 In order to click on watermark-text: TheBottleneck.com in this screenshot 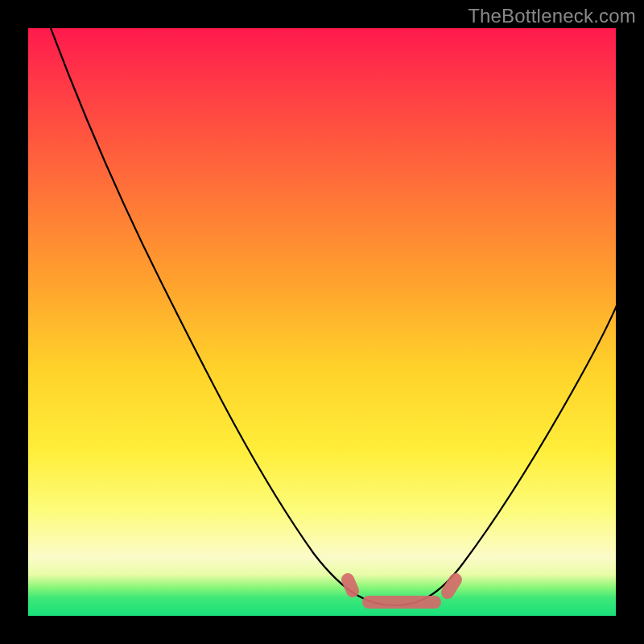, I will do `click(552, 16)`.